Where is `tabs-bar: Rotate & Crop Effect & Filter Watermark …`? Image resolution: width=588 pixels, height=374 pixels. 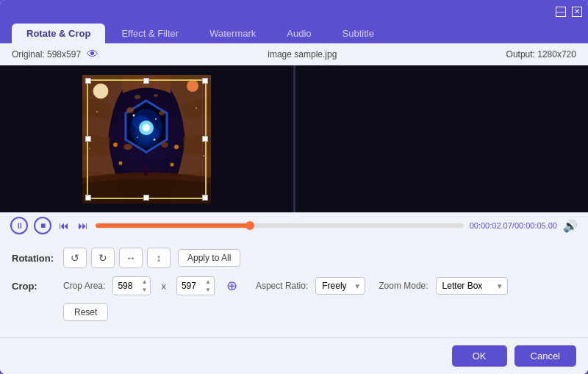 tabs-bar: Rotate & Crop Effect & Filter Watermark … is located at coordinates (294, 34).